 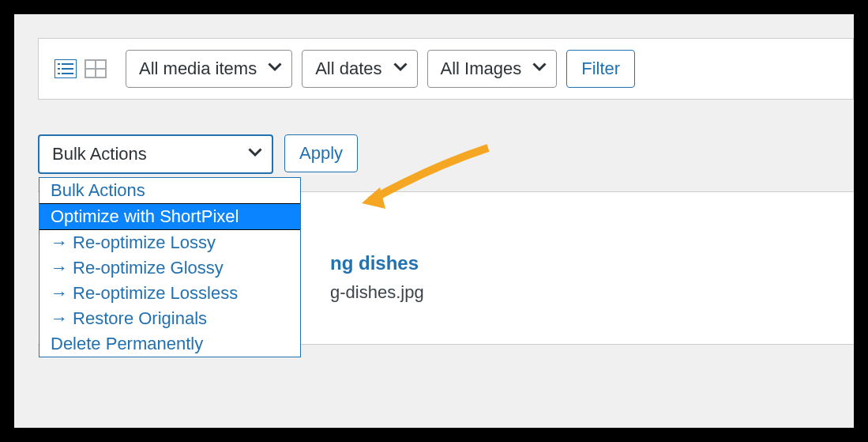 I want to click on media-item-filename: g-dishes.jpg, so click(x=592, y=293).